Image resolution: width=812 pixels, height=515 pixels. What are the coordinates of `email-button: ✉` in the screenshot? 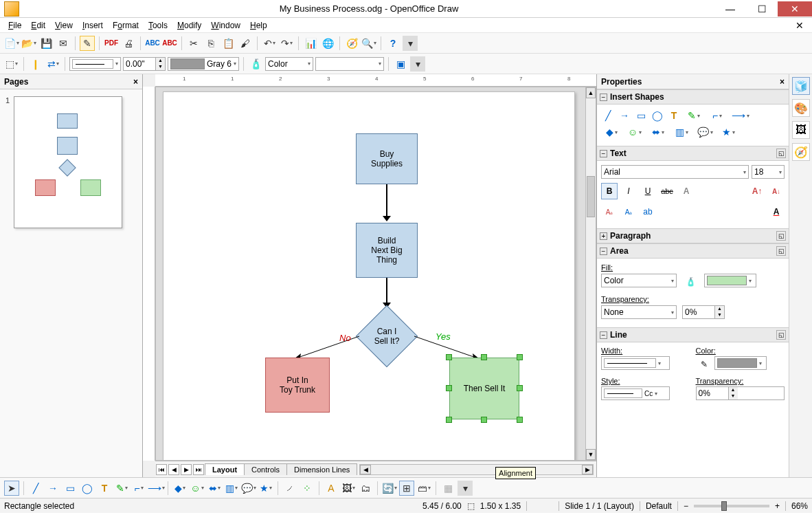 It's located at (63, 43).